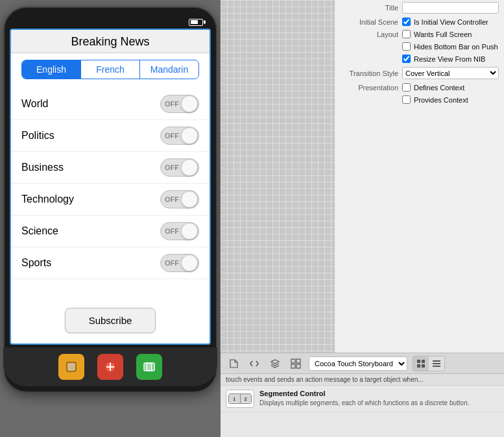  I want to click on presentation-label: Presentation, so click(369, 88).